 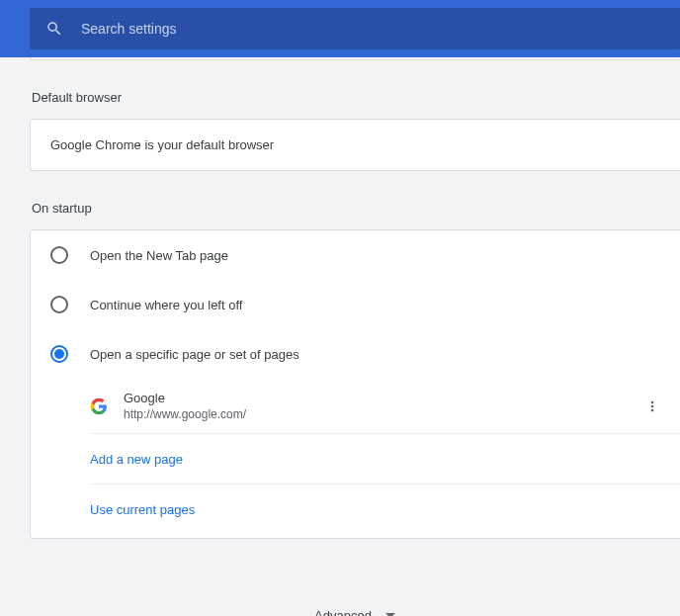 I want to click on more-vert-icon, so click(x=652, y=406).